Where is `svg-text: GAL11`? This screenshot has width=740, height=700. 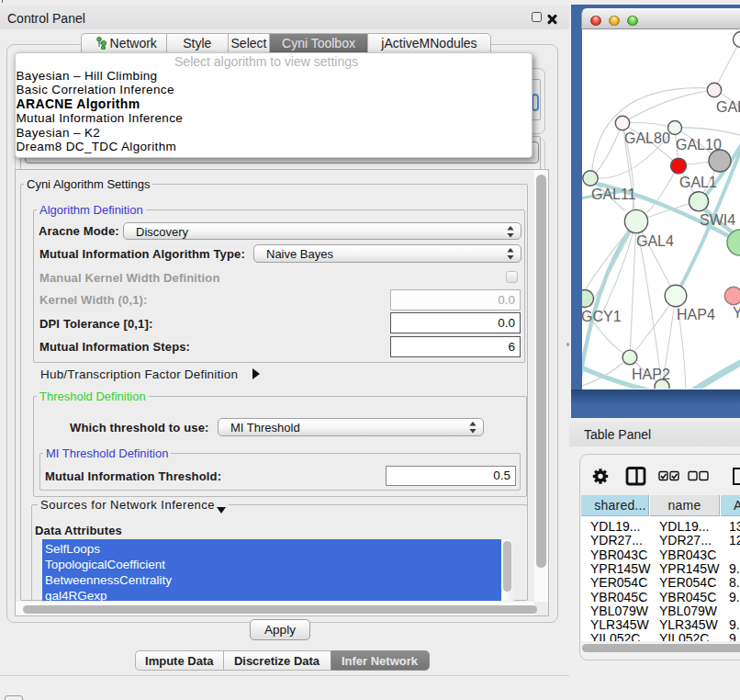 svg-text: GAL11 is located at coordinates (613, 195).